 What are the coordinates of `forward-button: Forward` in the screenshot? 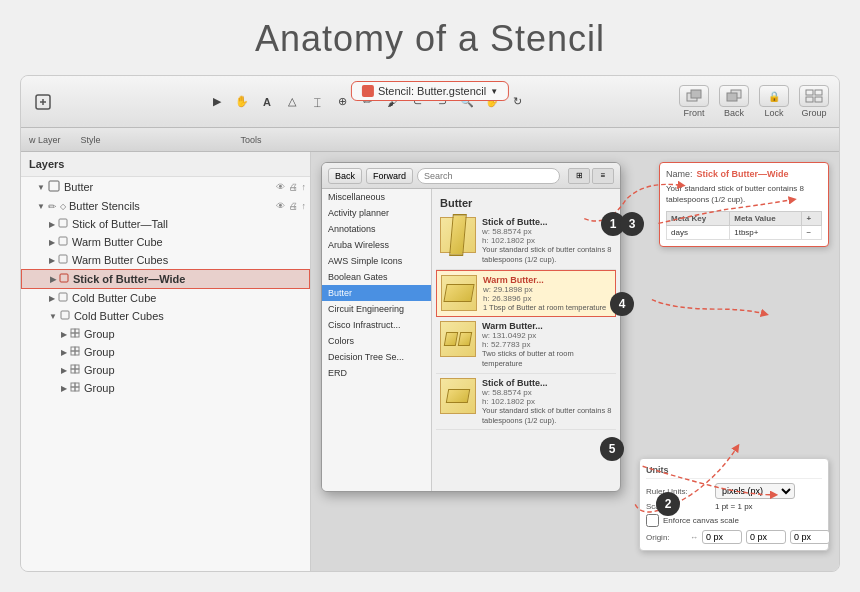 It's located at (390, 176).